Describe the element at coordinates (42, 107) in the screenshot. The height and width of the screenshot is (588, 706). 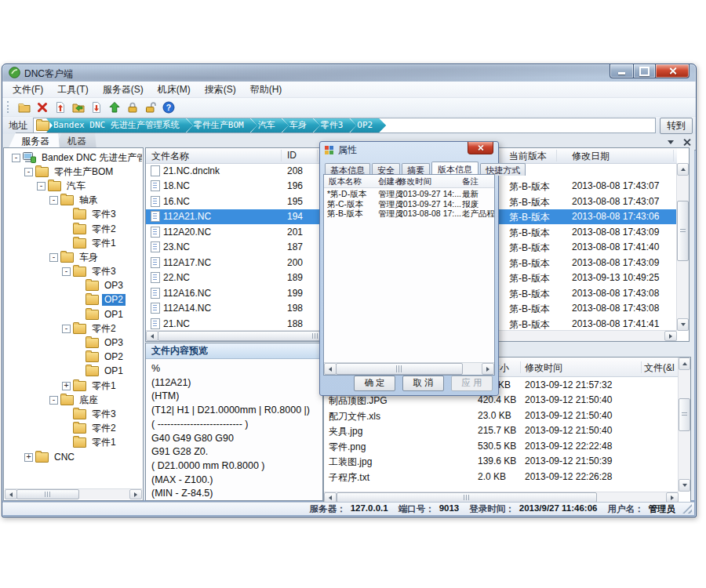
I see `delete-icon` at that location.